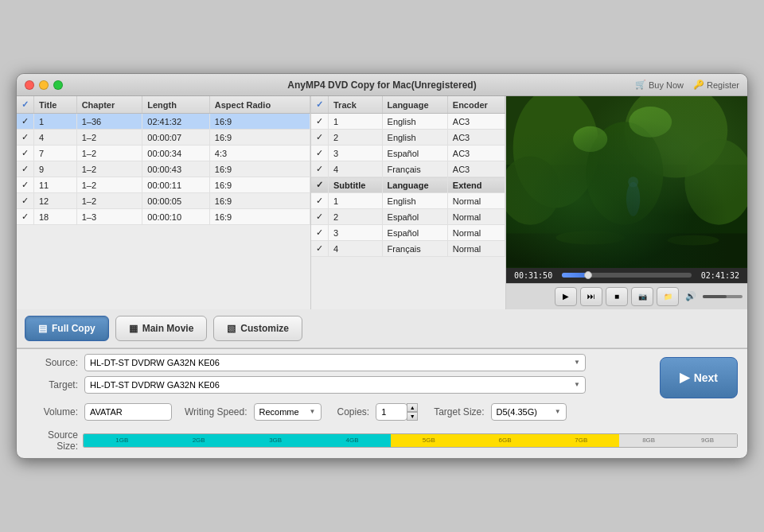 Image resolution: width=764 pixels, height=532 pixels. Describe the element at coordinates (408, 249) in the screenshot. I see `subtitle-row: ✓ 4 Français Normal` at that location.